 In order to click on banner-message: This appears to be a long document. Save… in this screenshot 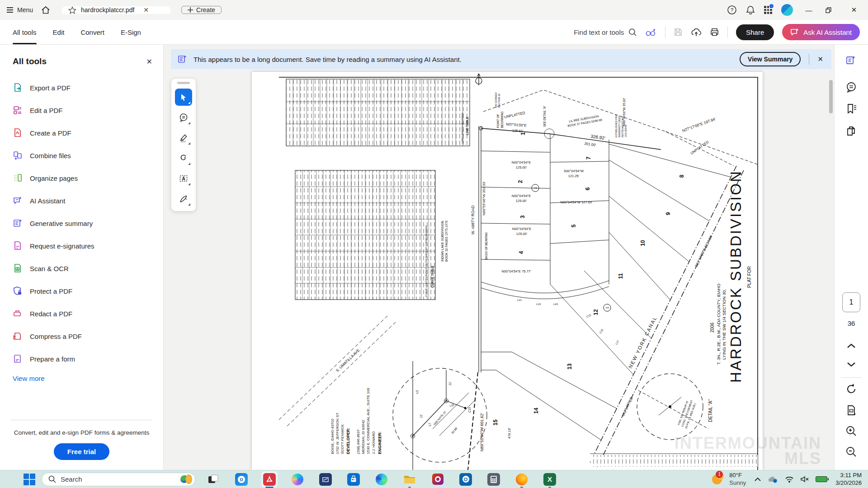, I will do `click(327, 60)`.